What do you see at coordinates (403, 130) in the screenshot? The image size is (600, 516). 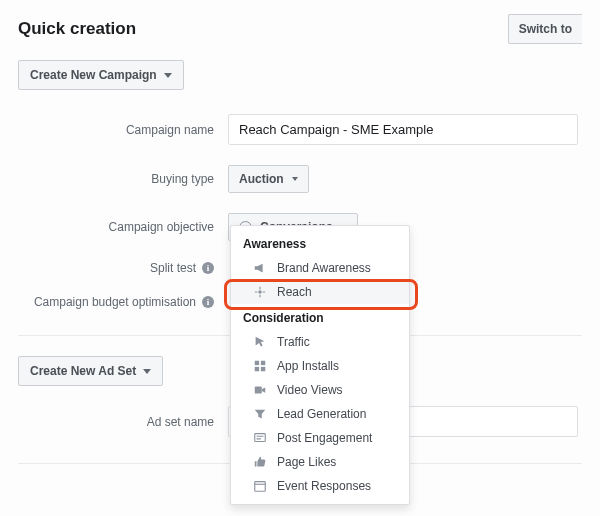 I see `campaign-name-input` at bounding box center [403, 130].